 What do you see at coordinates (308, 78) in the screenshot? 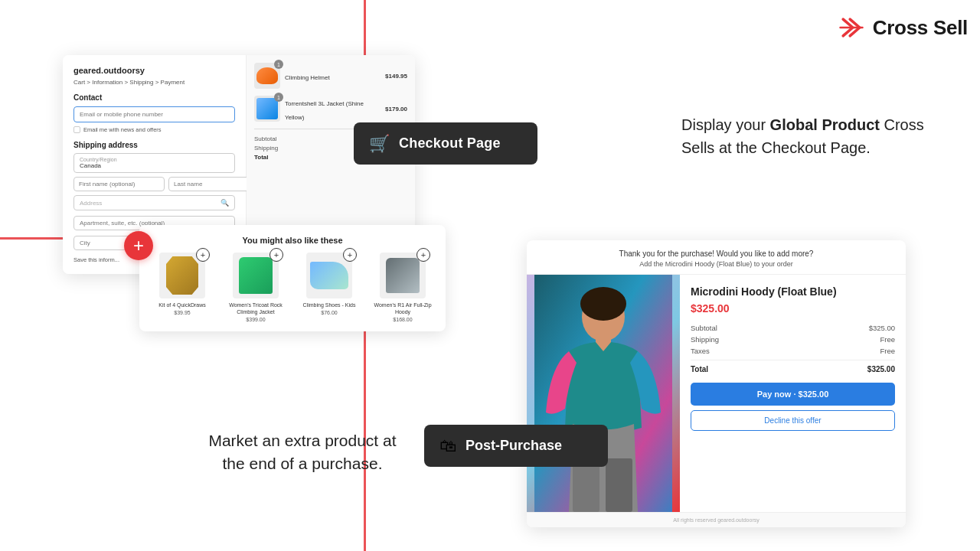
I see `cart-item-1-name: Climbing Helmet` at bounding box center [308, 78].